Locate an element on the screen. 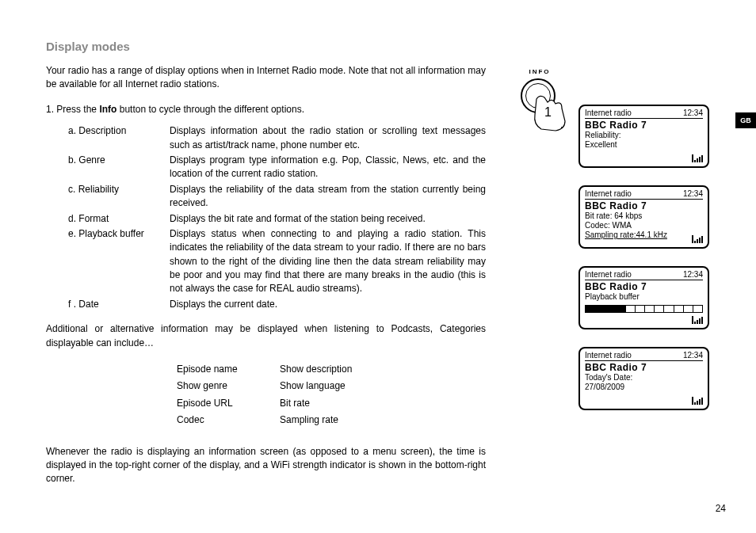 This screenshot has width=756, height=533. step1-suffix: button to cycle through the different op… is located at coordinates (211, 109).